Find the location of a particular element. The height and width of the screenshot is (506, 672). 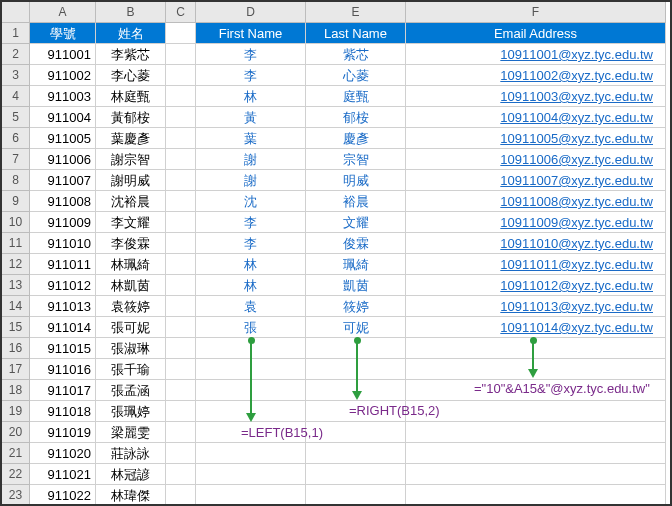

cell-e21 is located at coordinates (356, 454).